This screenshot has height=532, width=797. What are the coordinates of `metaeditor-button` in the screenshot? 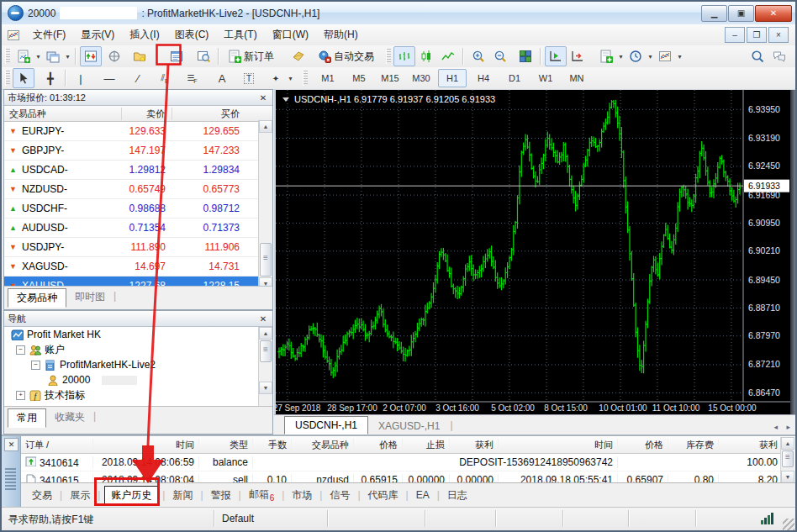 It's located at (298, 56).